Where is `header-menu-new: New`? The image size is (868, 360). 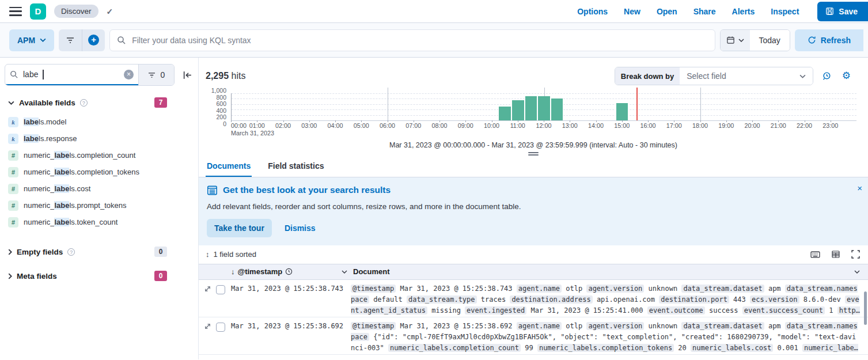 header-menu-new: New is located at coordinates (632, 12).